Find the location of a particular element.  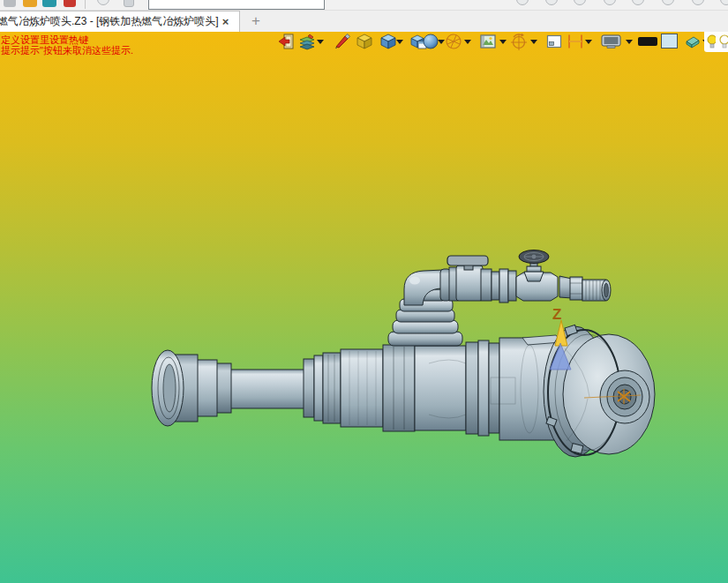

undo-icon is located at coordinates (103, 3).